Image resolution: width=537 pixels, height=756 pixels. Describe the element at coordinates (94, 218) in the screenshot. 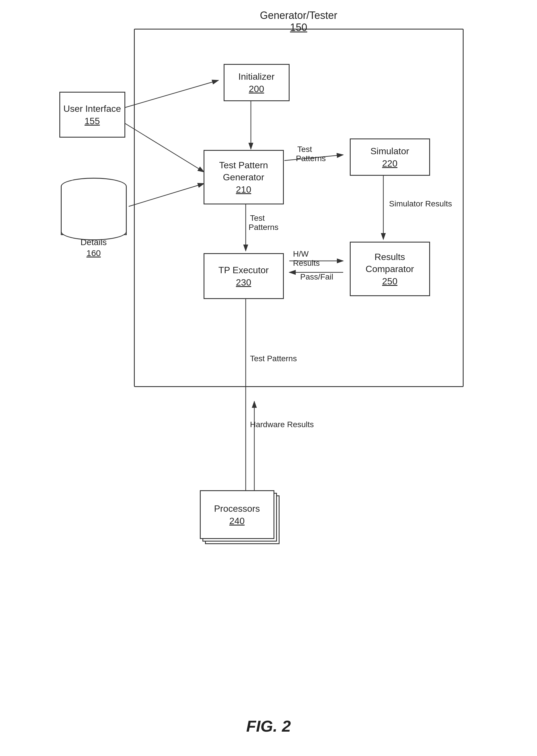

I see `arch-details-container: Architectural Details 160` at that location.